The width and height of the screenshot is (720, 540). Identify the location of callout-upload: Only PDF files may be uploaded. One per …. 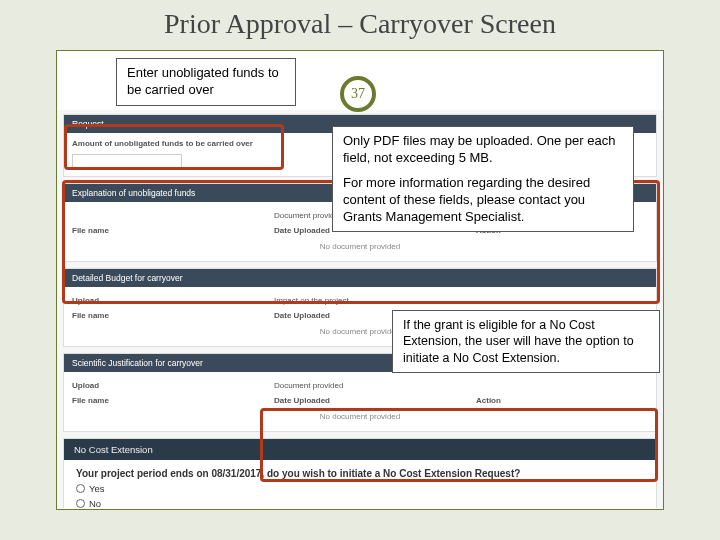
(483, 179).